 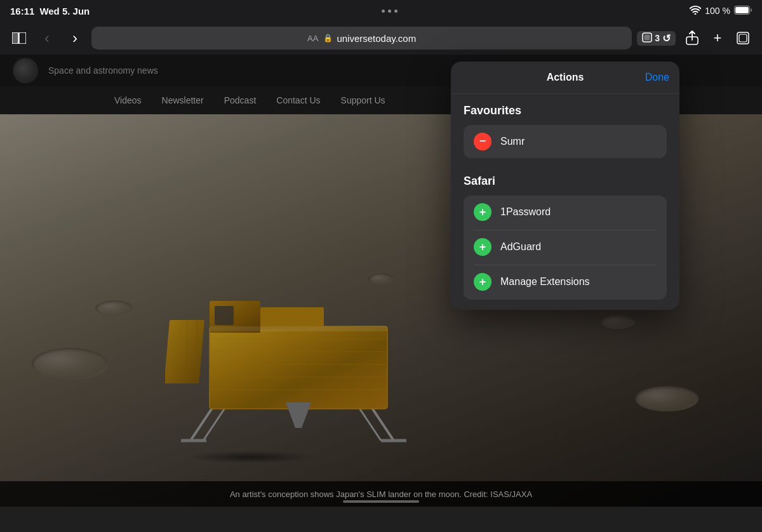 What do you see at coordinates (512, 142) in the screenshot?
I see `favourite-label-sumr: Sumr` at bounding box center [512, 142].